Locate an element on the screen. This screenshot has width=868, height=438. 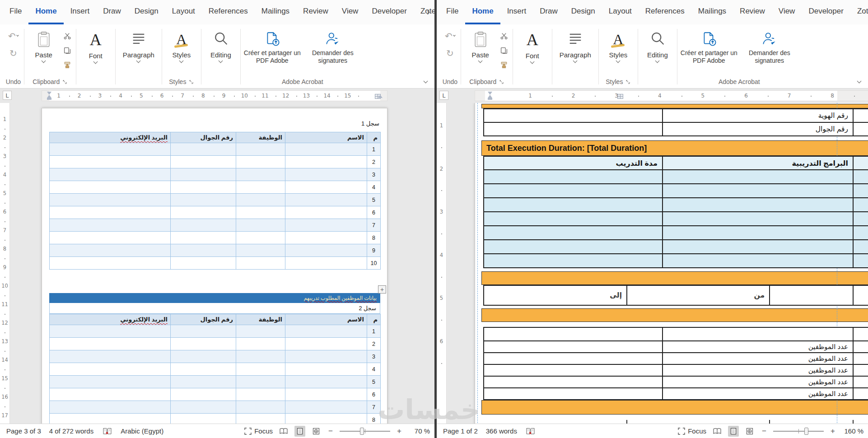
table2-banner: بيانات الموظفين المطلوب تدريبهم is located at coordinates (215, 298).